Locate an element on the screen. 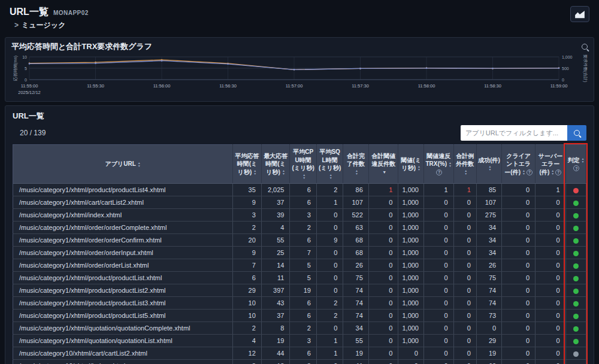 This screenshot has height=364, width=599. svg-text: 2025/12/12 is located at coordinates (29, 92).